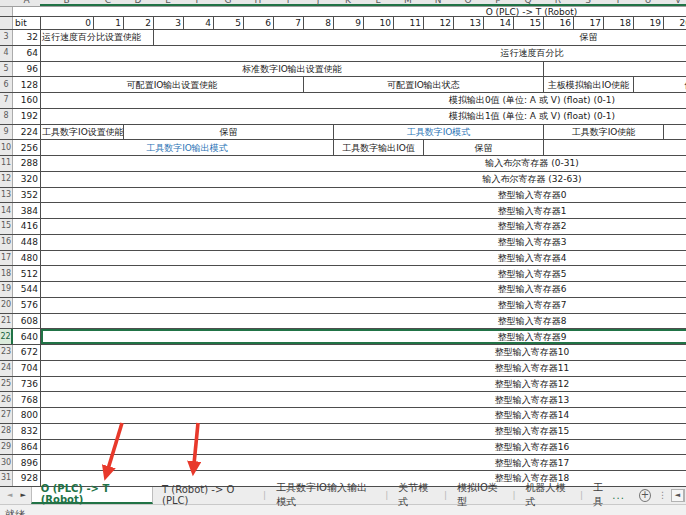 The width and height of the screenshot is (686, 515). Describe the element at coordinates (363, 180) in the screenshot. I see `cell-r12-b0: 输入布尔寄存器 (32-63)` at that location.